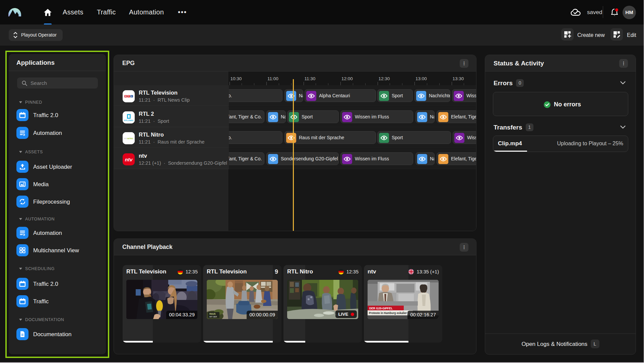  I want to click on svg-text: L, so click(132, 96).